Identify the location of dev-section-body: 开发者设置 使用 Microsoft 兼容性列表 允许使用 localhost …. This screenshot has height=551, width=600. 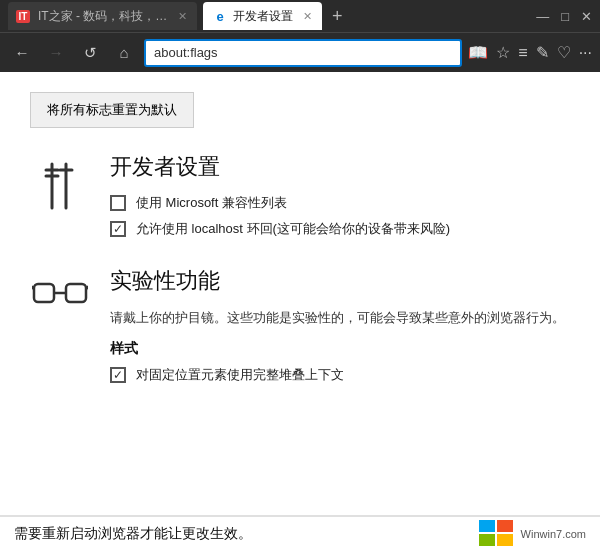
(340, 199).